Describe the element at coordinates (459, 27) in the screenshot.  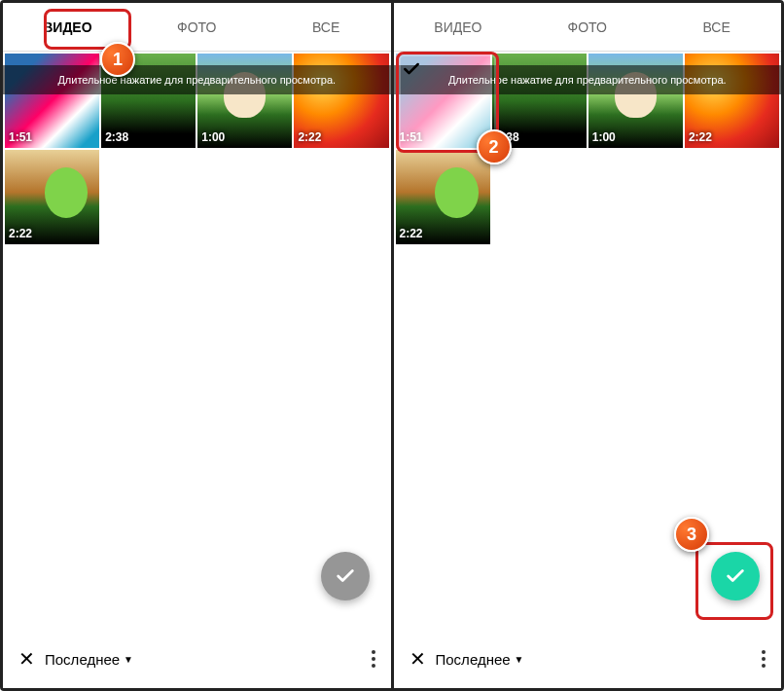
I see `tab-video: ВИДЕО` at that location.